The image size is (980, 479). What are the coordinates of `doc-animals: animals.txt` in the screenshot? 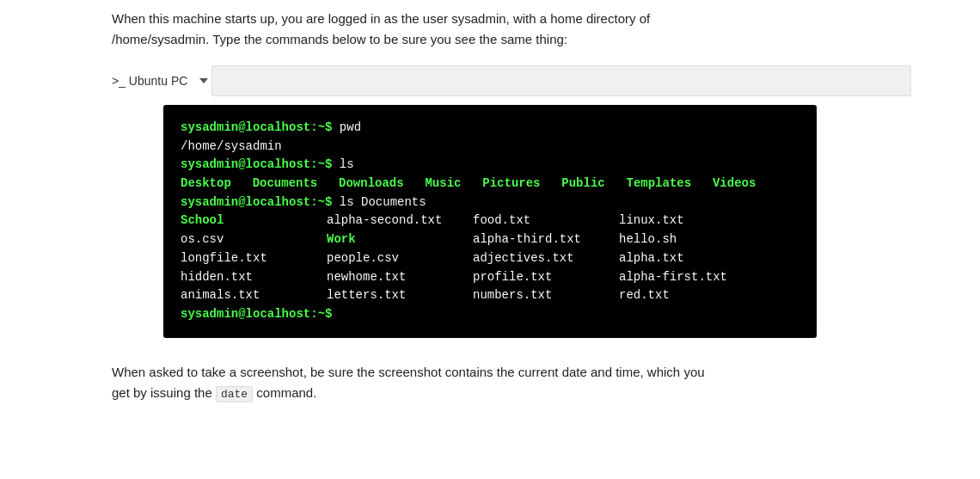 It's located at (254, 296).